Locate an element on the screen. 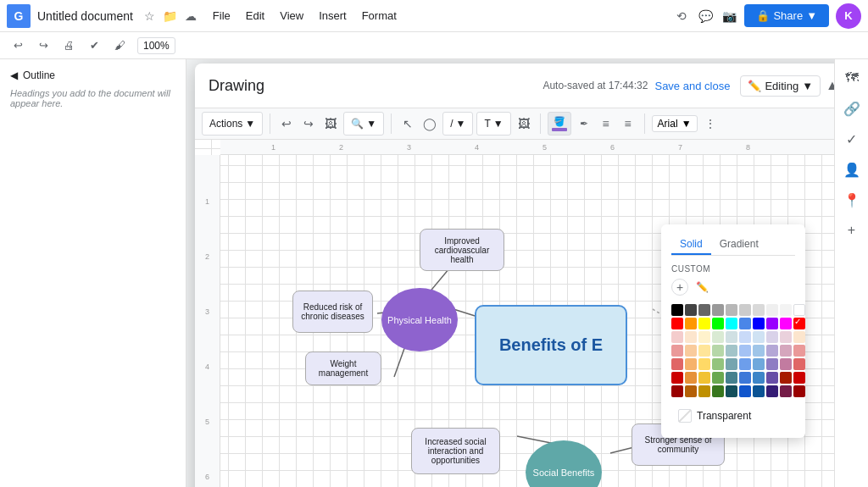 The image size is (868, 487). camera-icon: 📷 is located at coordinates (729, 16).